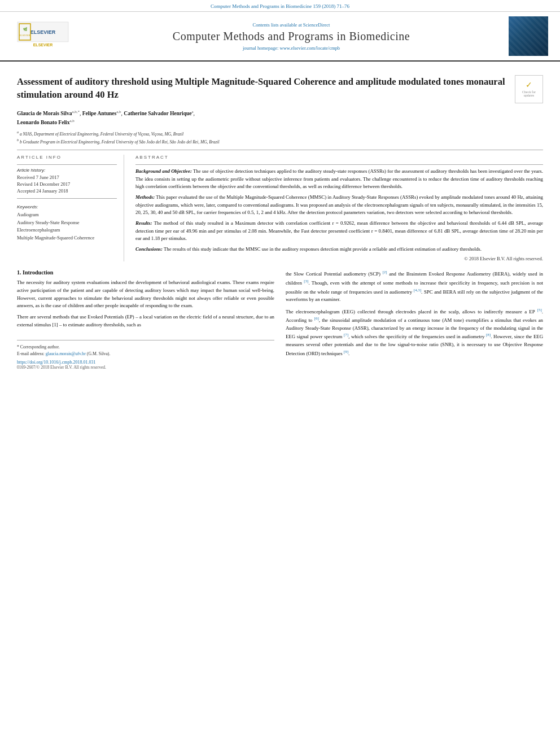  What do you see at coordinates (317, 318) in the screenshot?
I see `ref-6: [6]` at bounding box center [317, 318].